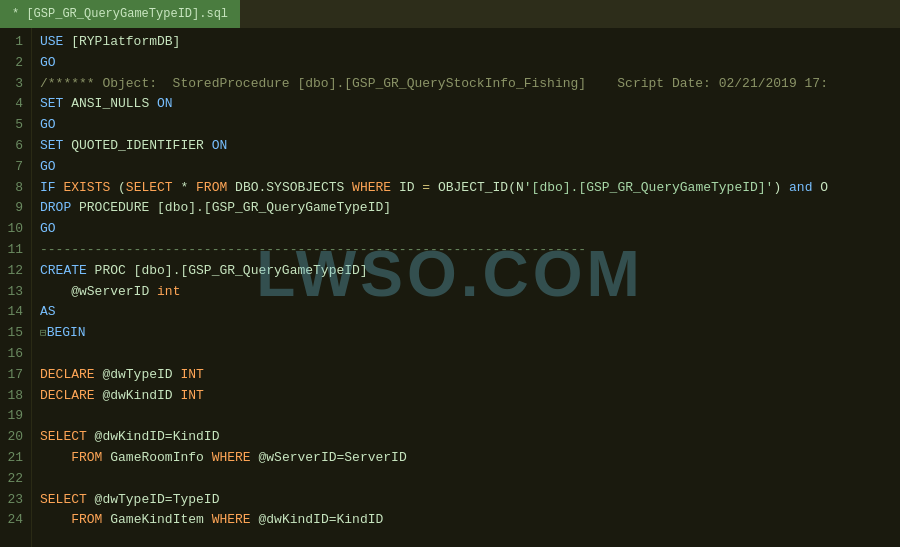 Image resolution: width=900 pixels, height=547 pixels. I want to click on token: '[dbo].[GSP_GR_QueryGameTypeID]', so click(649, 188).